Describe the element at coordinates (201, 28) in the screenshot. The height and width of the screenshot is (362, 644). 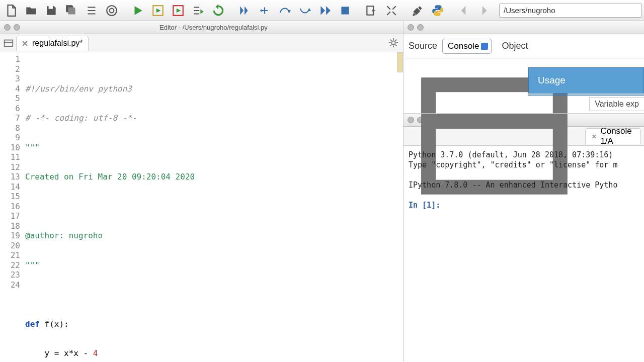
I see `editor-pane-header: Editor - /Users/nugroho/regulafalsi.py` at that location.